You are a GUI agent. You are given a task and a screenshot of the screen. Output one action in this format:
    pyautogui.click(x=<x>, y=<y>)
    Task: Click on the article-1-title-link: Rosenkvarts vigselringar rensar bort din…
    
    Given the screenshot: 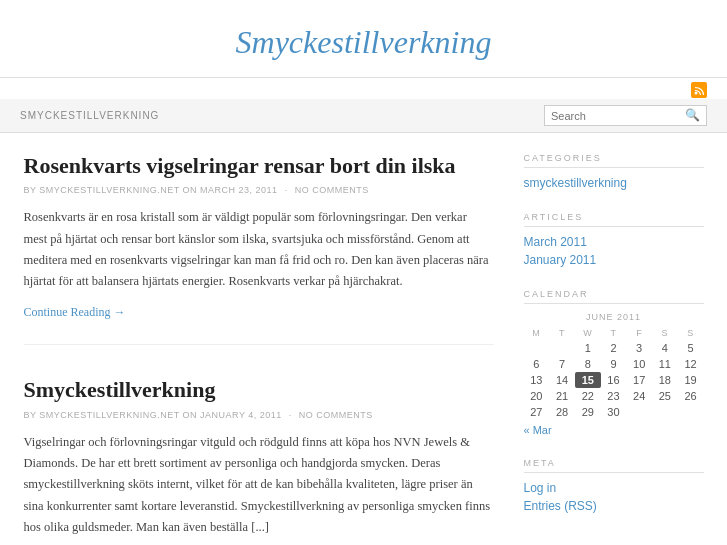 What is the action you would take?
    pyautogui.click(x=240, y=166)
    